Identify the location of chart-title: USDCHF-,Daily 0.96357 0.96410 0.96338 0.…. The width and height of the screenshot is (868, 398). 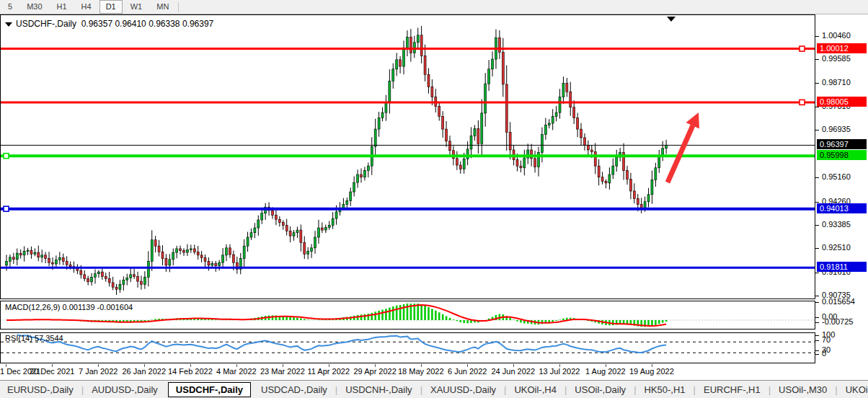
(110, 24).